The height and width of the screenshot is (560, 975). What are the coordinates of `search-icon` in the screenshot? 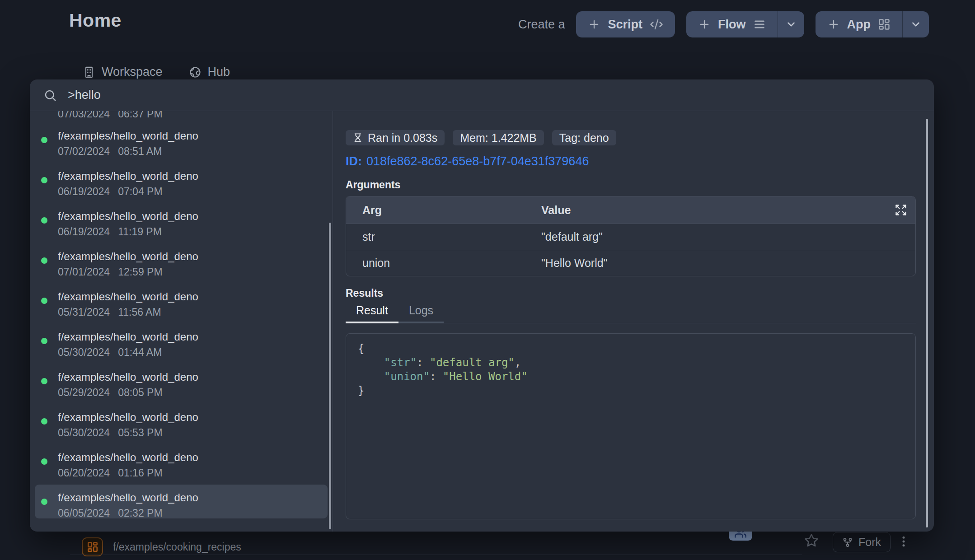 It's located at (50, 95).